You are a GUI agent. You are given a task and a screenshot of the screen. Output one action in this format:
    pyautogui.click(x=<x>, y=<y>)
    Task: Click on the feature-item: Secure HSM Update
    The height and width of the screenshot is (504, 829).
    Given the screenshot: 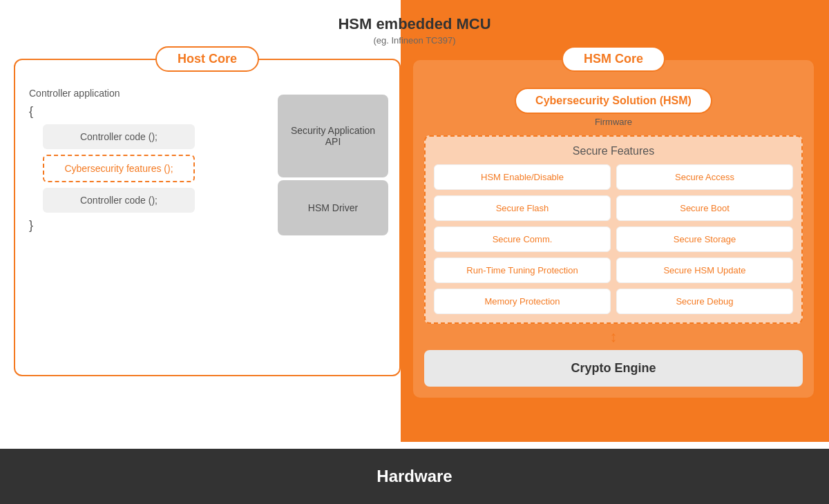 What is the action you would take?
    pyautogui.click(x=705, y=271)
    